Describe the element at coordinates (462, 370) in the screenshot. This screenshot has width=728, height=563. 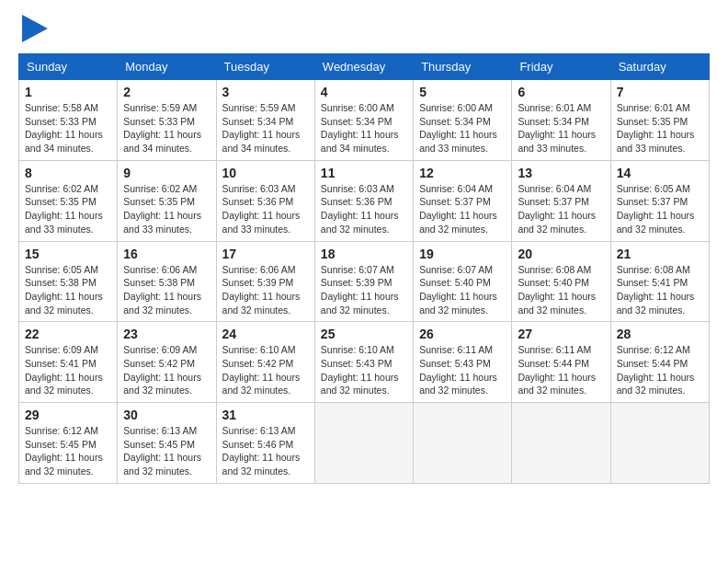
I see `cell-content: Sunrise: 6:11 AMSunset: 5:43 PMDaylight:…` at that location.